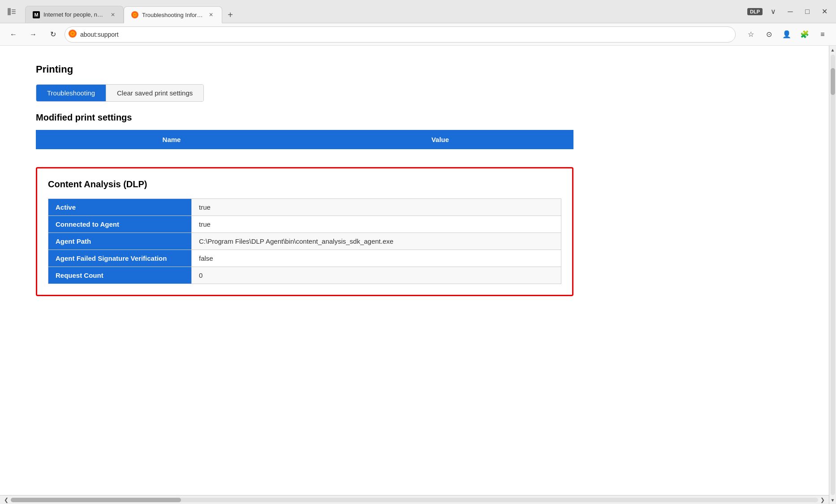  I want to click on print-settings-table: Name Value, so click(305, 140).